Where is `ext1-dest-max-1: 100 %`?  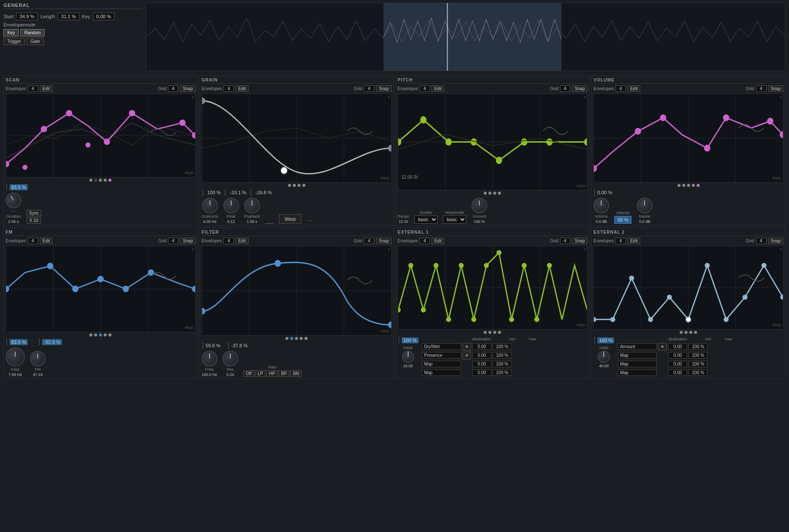 ext1-dest-max-1: 100 % is located at coordinates (502, 347).